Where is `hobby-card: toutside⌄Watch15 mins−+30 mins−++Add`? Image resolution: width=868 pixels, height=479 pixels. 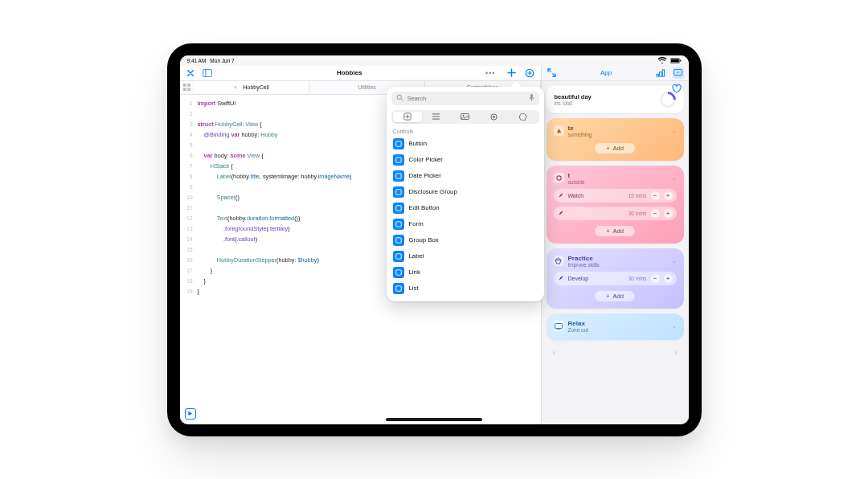
hobby-card: toutside⌄Watch15 mins−+30 mins−++Add is located at coordinates (616, 204).